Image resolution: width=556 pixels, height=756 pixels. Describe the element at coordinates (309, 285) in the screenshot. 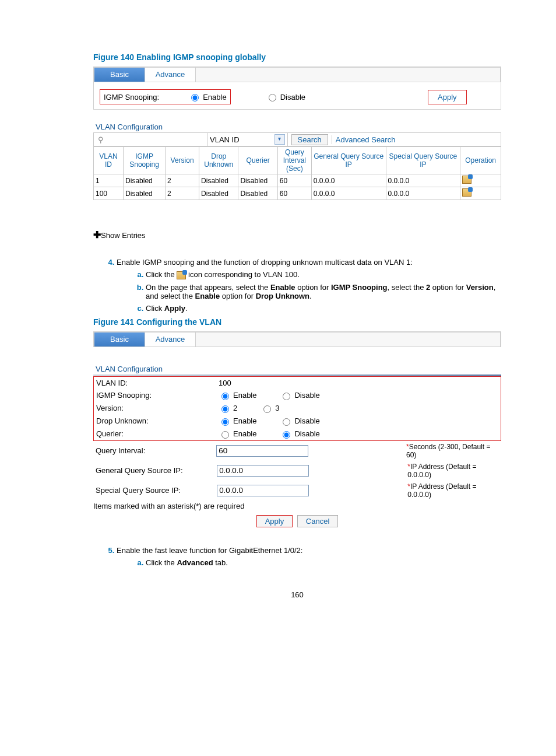

I see `step-4: Enable IGMP snooping and the function of…` at that location.